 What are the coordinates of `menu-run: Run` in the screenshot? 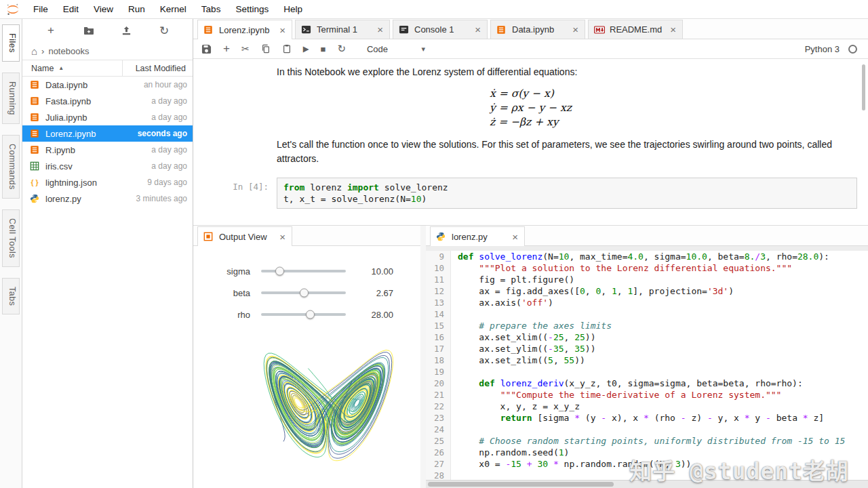 It's located at (137, 9).